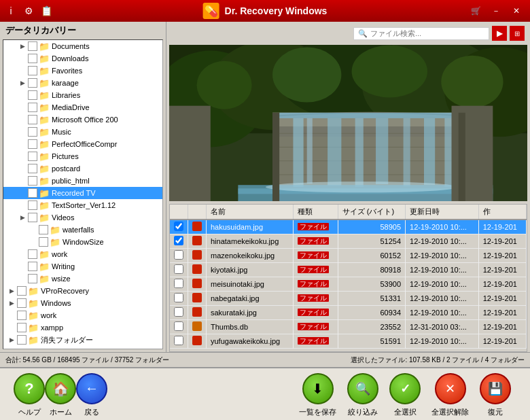  I want to click on col-modified: 更新日時, so click(442, 212).